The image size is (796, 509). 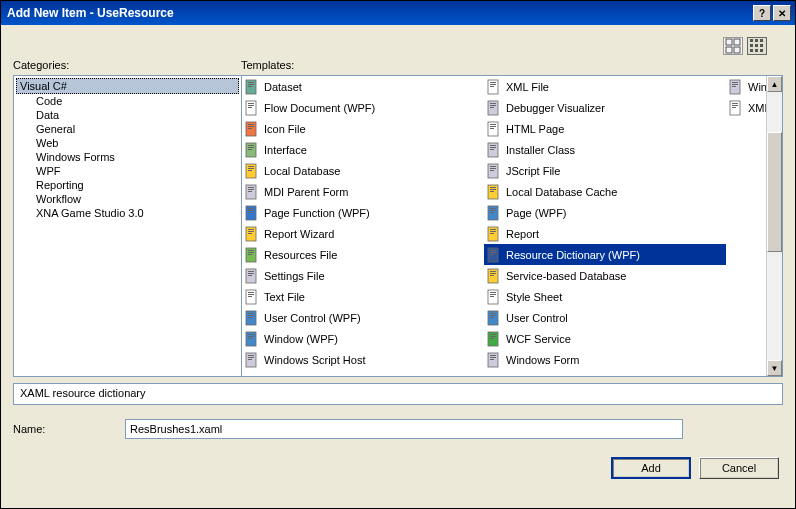 What do you see at coordinates (774, 192) in the screenshot?
I see `scroll-thumb` at bounding box center [774, 192].